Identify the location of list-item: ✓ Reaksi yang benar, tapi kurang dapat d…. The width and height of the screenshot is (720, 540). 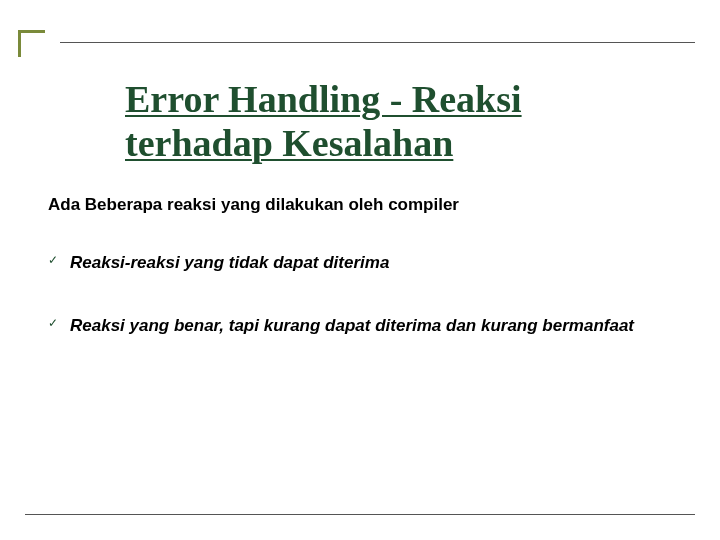
(360, 326).